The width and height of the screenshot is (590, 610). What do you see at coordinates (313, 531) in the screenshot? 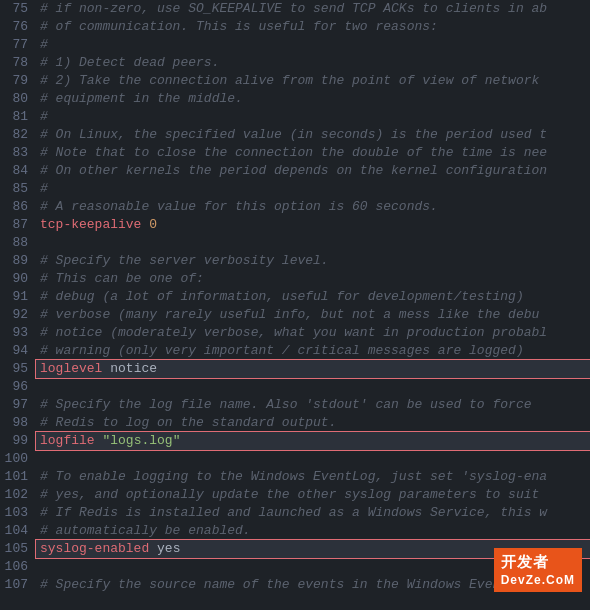
I see `line-content: # automatically be enabled.` at bounding box center [313, 531].